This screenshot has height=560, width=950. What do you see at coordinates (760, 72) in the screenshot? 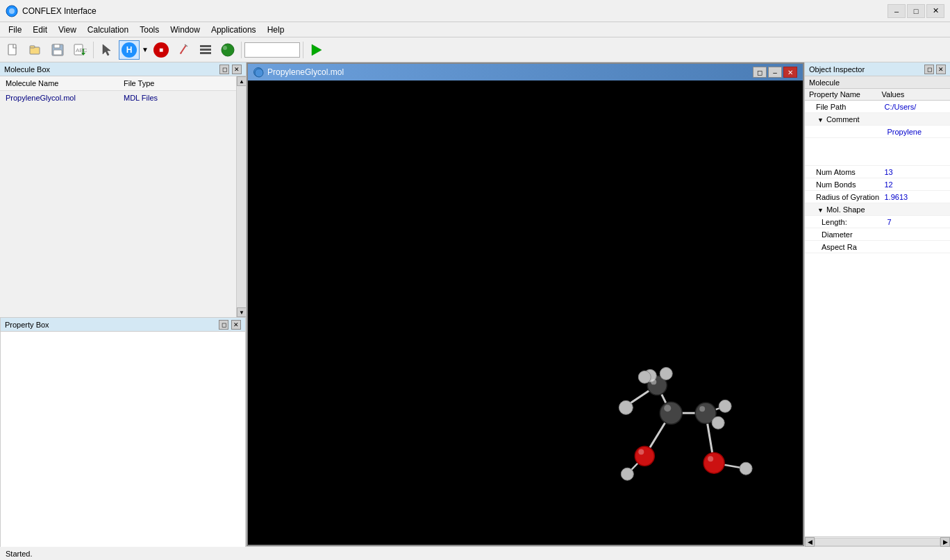
I see `mol-win-restore: ◻` at bounding box center [760, 72].